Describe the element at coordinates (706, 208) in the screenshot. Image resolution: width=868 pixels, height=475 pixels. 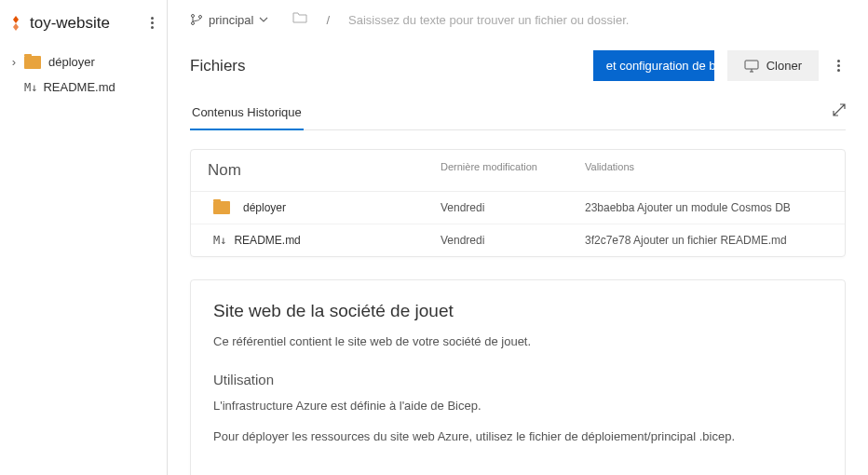
I see `row-commit: 23baebba Ajouter un module Cosmos DB` at that location.